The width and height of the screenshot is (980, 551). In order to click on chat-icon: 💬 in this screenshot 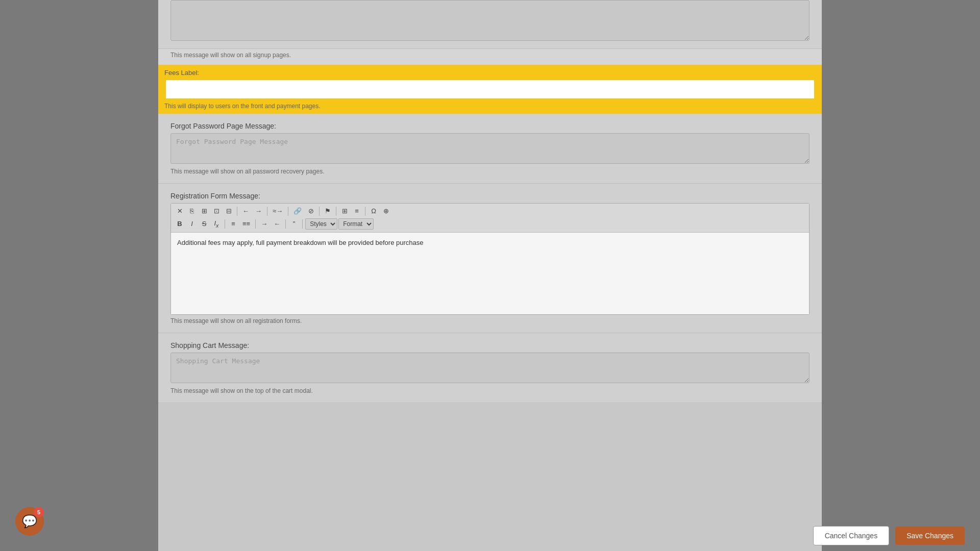, I will do `click(30, 521)`.